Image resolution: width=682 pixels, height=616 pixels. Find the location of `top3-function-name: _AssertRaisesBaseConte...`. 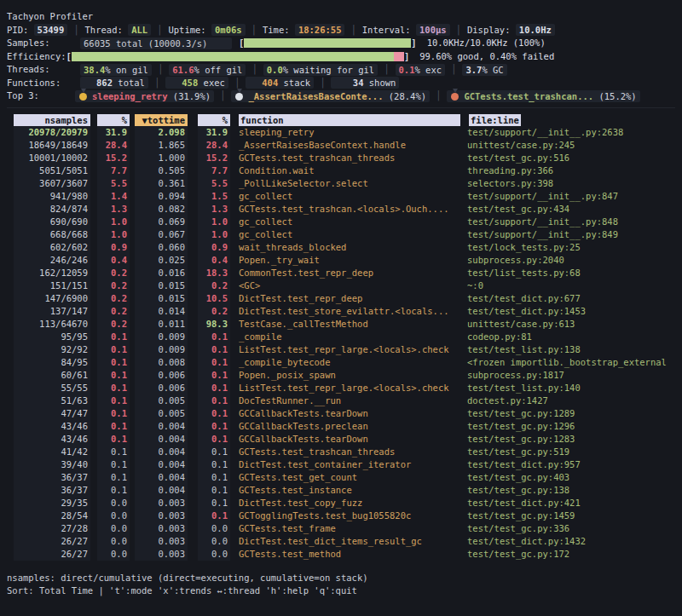

top3-function-name: _AssertRaisesBaseConte... is located at coordinates (315, 96).